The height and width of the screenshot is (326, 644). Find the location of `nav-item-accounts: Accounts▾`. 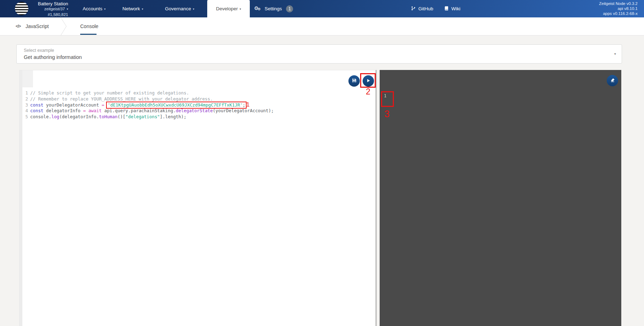

nav-item-accounts: Accounts▾ is located at coordinates (94, 9).